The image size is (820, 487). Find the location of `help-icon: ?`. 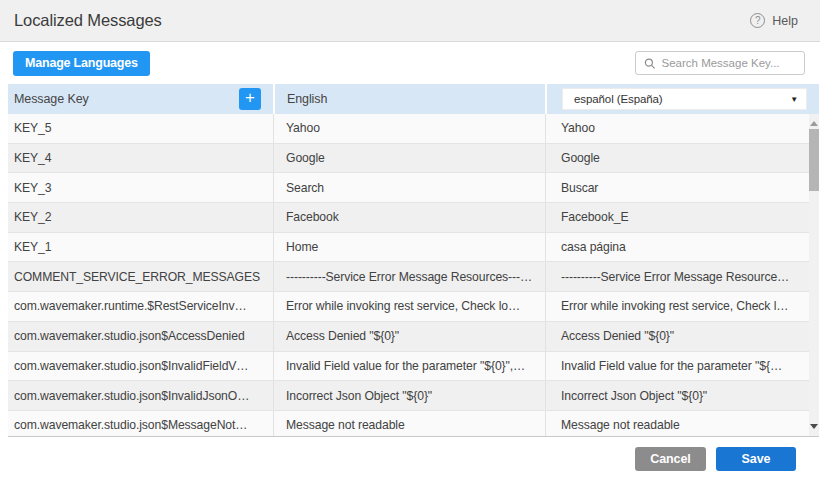

help-icon: ? is located at coordinates (758, 20).